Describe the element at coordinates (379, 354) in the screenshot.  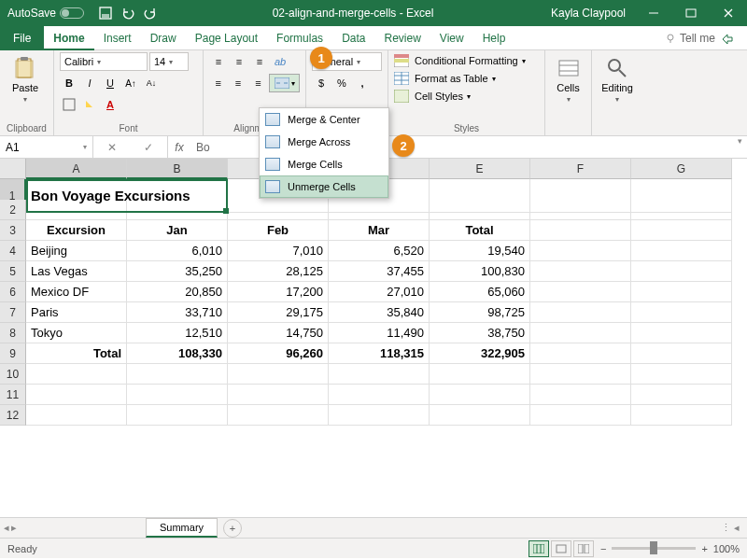
I see `total-cell: 118,315` at that location.